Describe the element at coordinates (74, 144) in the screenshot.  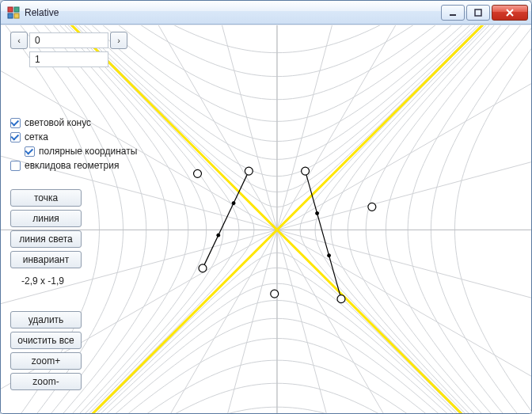
I see `checkbox-group: световой конус сетка полярные координаты…` at that location.